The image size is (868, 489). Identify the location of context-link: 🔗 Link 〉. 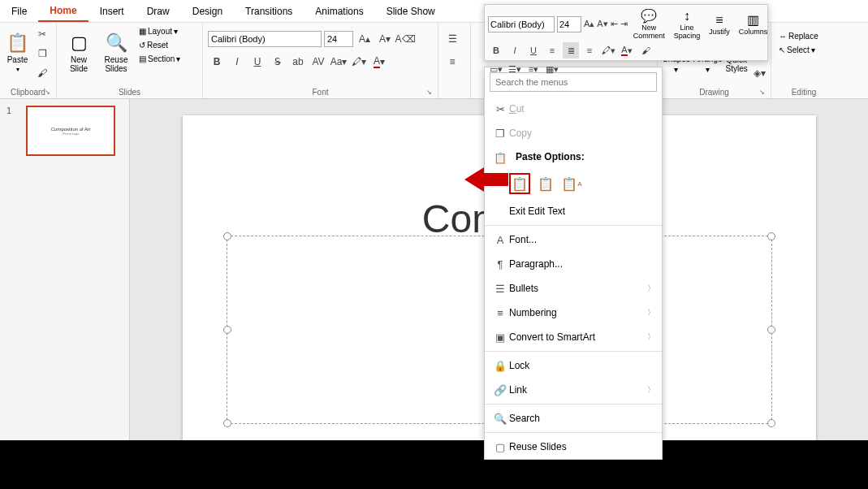
(573, 390).